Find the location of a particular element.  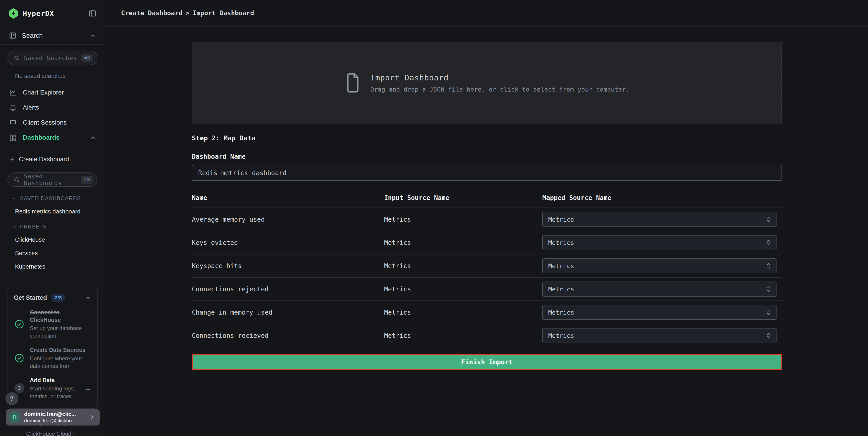

step-number-badge: 3 is located at coordinates (20, 388).